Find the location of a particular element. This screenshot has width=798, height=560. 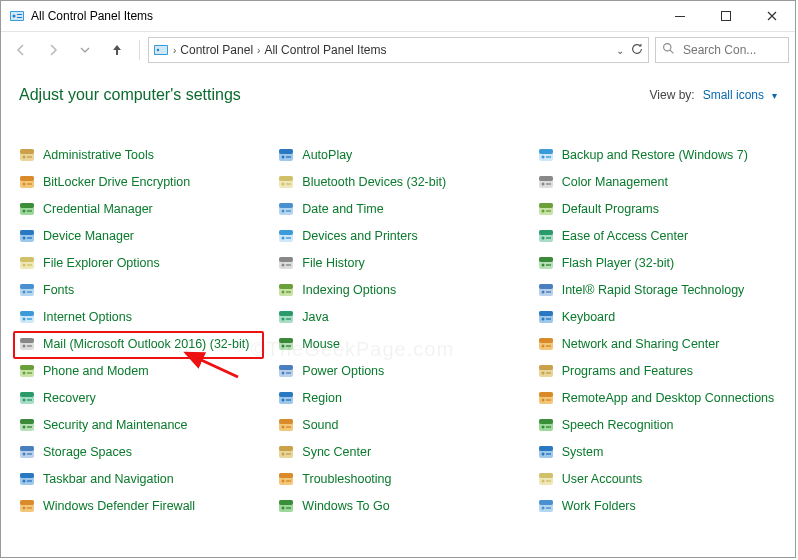

cpl-item-taskbar-and-navigation: Taskbar and Navigation is located at coordinates (138, 479).